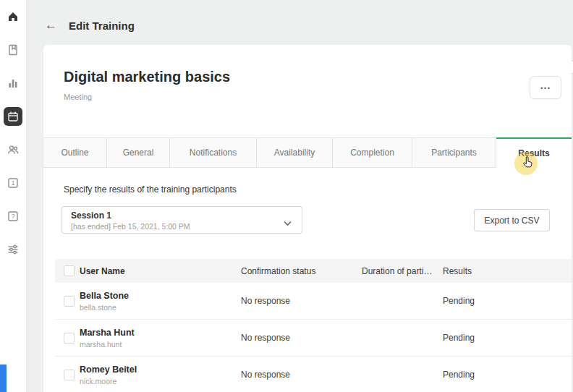 Image resolution: width=573 pixels, height=392 pixels. What do you see at coordinates (139, 153) in the screenshot?
I see `tab-general: General` at bounding box center [139, 153].